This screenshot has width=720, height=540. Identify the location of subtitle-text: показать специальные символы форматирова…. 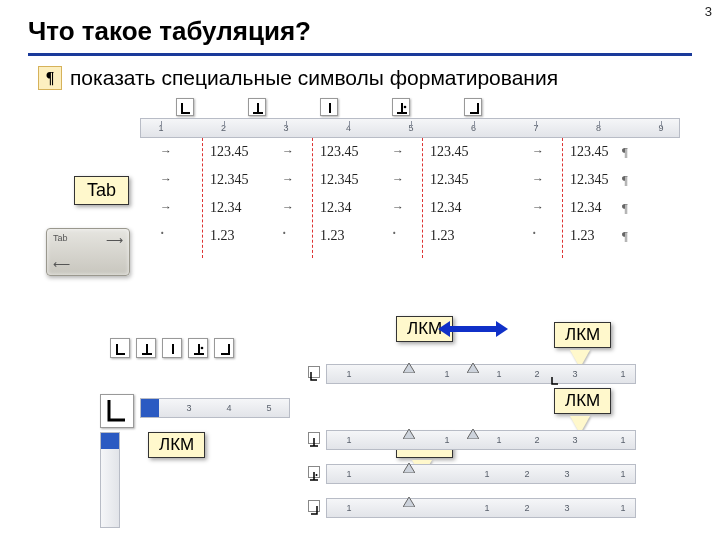
(314, 78).